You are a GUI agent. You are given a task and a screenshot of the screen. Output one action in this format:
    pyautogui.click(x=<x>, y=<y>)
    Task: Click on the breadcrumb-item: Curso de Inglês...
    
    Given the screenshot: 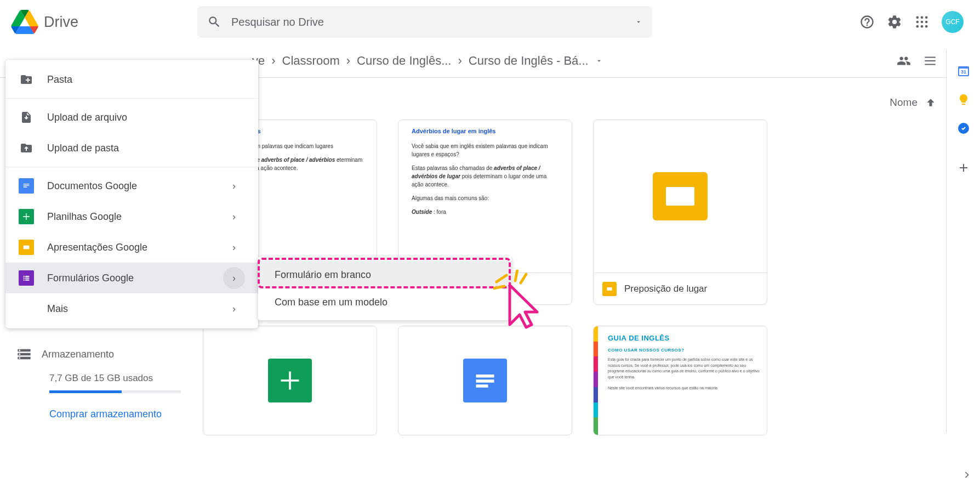 What is the action you would take?
    pyautogui.click(x=404, y=61)
    